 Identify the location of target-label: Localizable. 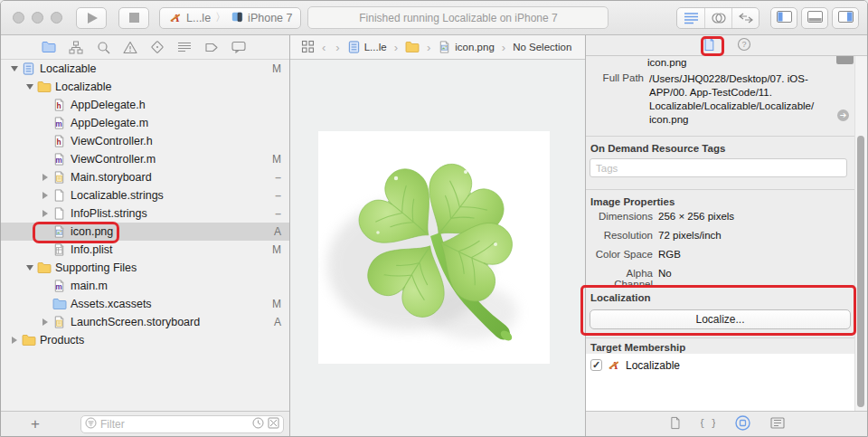
(653, 366).